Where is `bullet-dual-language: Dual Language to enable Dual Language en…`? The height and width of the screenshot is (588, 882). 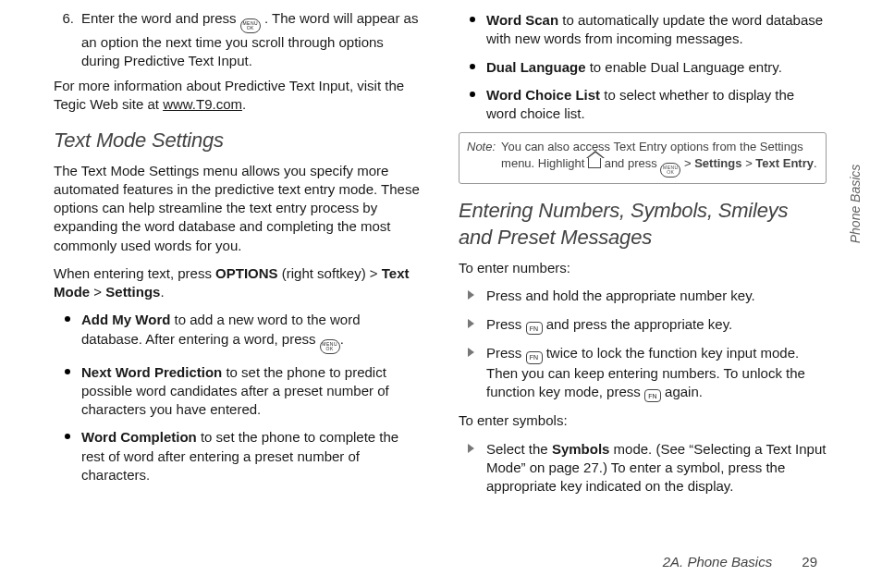
bullet-dual-language: Dual Language to enable Dual Language en… is located at coordinates (643, 67).